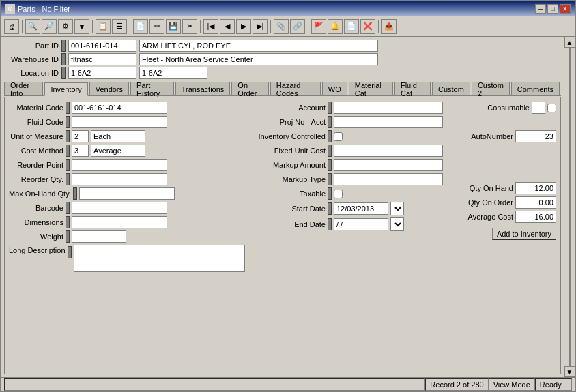  Describe the element at coordinates (330, 224) in the screenshot. I see `end-date-indicator` at that location.